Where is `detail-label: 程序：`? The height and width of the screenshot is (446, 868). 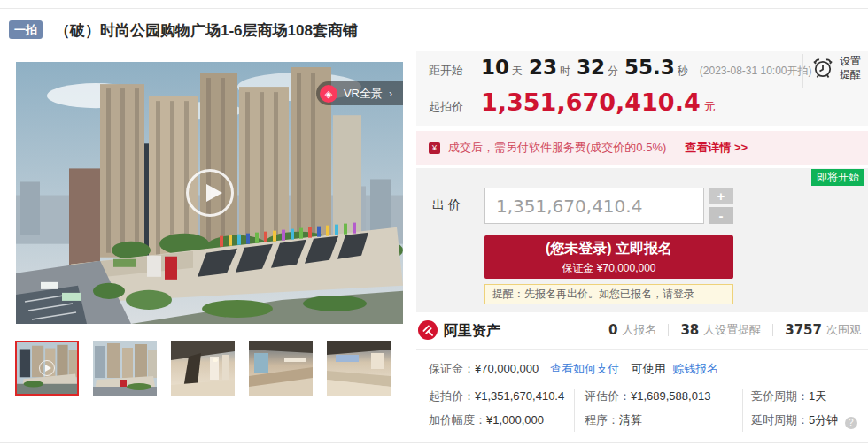 detail-label: 程序： is located at coordinates (602, 419).